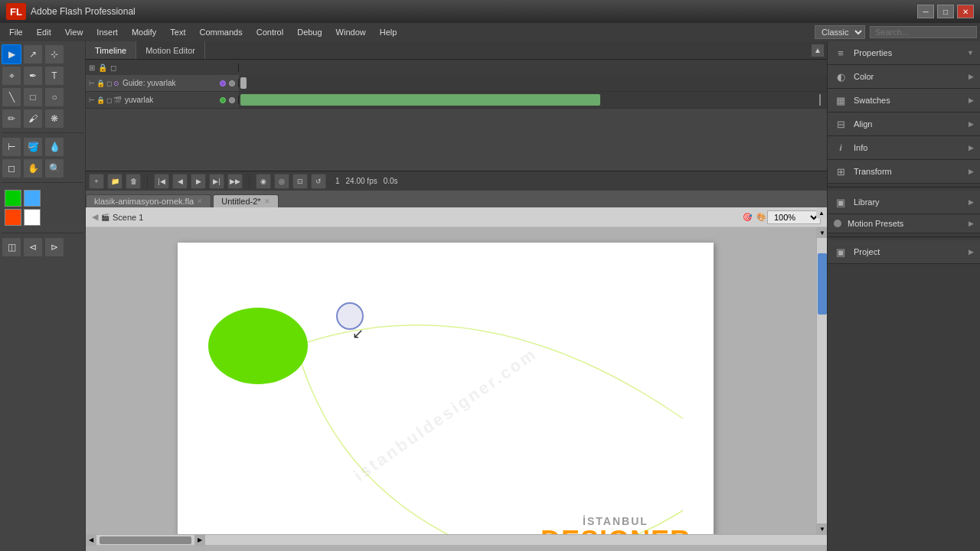  I want to click on panel-header-motion: Motion Presets ▶, so click(903, 223).